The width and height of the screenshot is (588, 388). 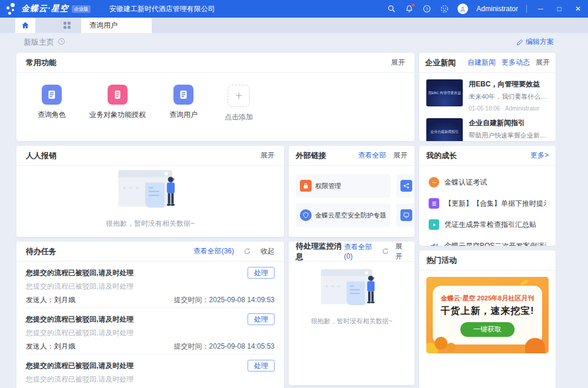 I want to click on user-avatar, so click(x=463, y=9).